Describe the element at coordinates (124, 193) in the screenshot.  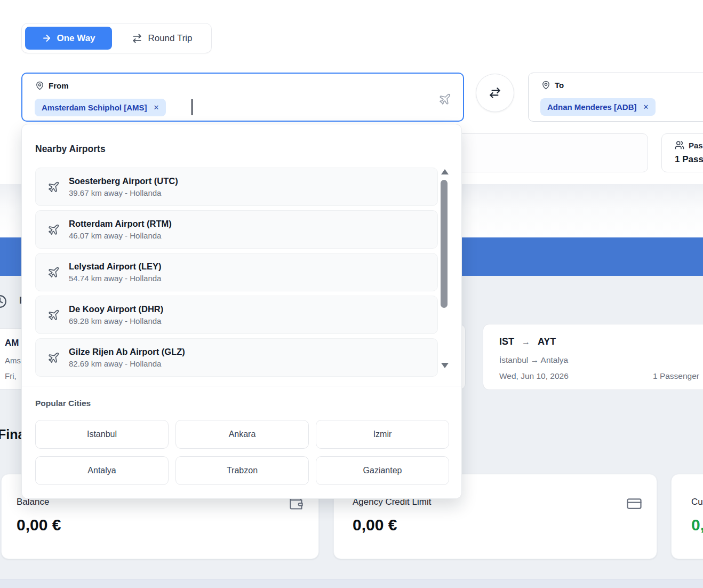
I see `airport-distance: 39.67 km away - Hollanda` at that location.